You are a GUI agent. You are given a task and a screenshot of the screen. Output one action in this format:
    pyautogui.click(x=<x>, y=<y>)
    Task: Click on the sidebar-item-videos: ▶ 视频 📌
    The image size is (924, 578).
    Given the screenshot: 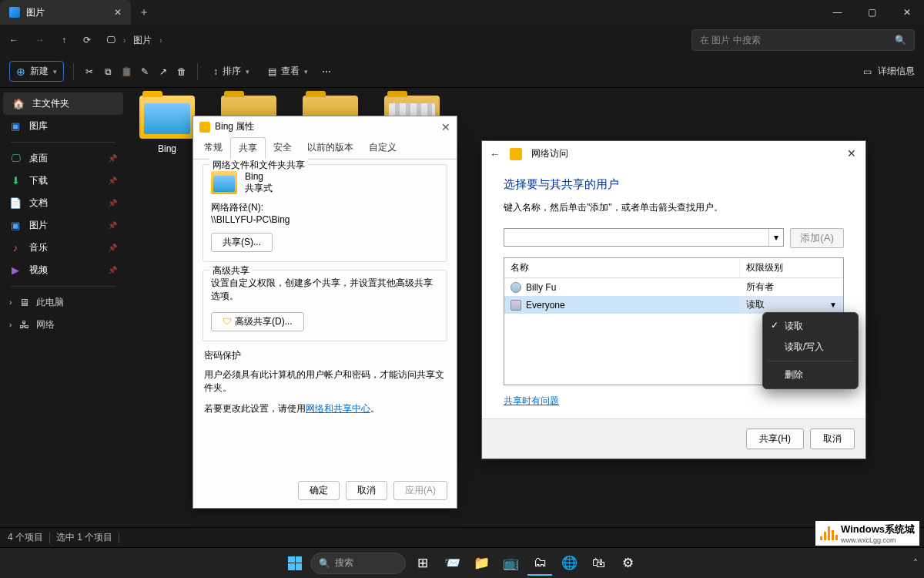 What is the action you would take?
    pyautogui.click(x=63, y=270)
    